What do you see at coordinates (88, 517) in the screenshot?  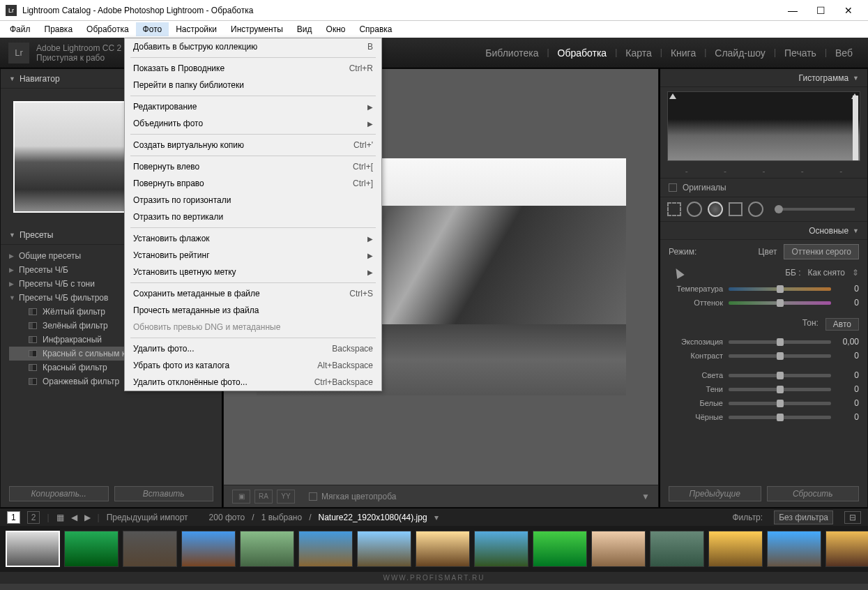 I see `forward-icon: ▶` at bounding box center [88, 517].